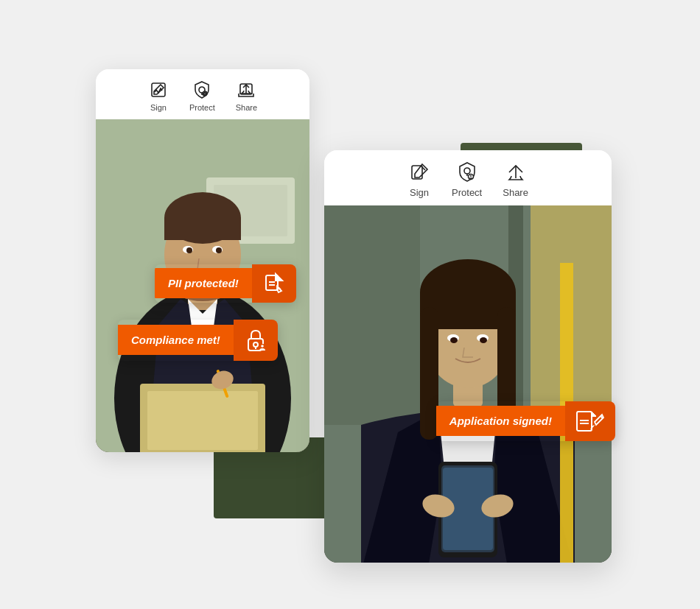 The image size is (700, 609). Describe the element at coordinates (175, 340) in the screenshot. I see `compliance-badge-text-area: Compliance met!` at that location.